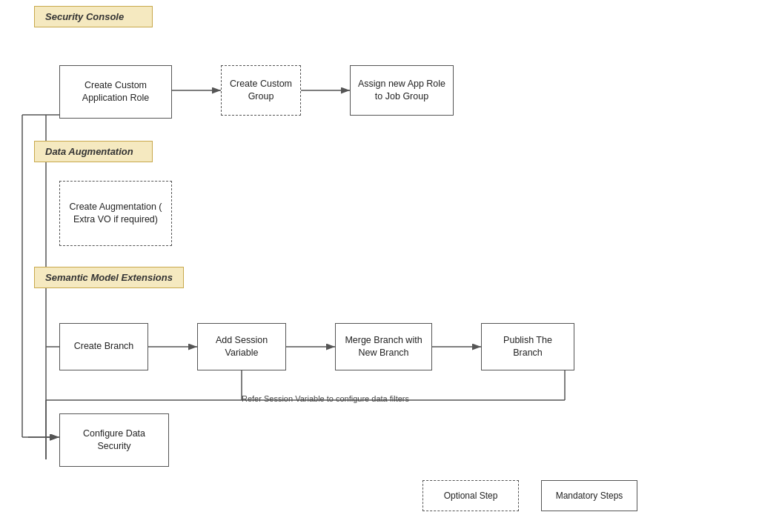  I want to click on configure-data-security-box: Configure Data Security, so click(114, 440).